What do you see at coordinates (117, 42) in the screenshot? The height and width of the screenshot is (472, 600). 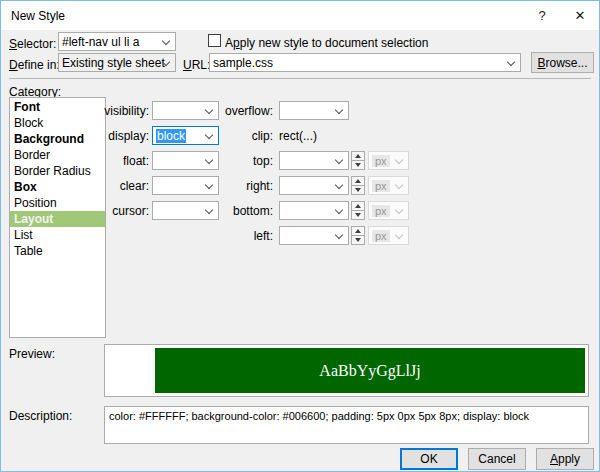 I see `selector-combobox: #left-nav ul li a` at bounding box center [117, 42].